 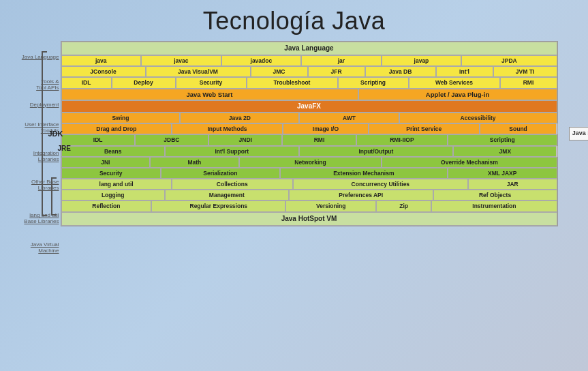 I want to click on javafx-cell: JavaFX, so click(x=309, y=106).